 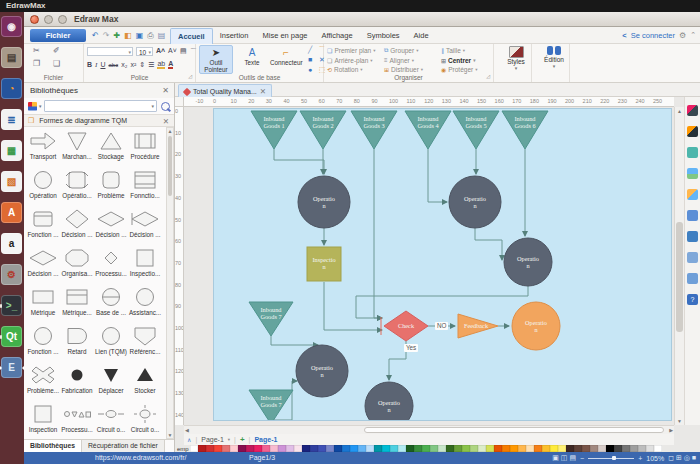 What do you see at coordinates (229, 440) in the screenshot?
I see `chevron-down-icon: ▾` at bounding box center [229, 440].